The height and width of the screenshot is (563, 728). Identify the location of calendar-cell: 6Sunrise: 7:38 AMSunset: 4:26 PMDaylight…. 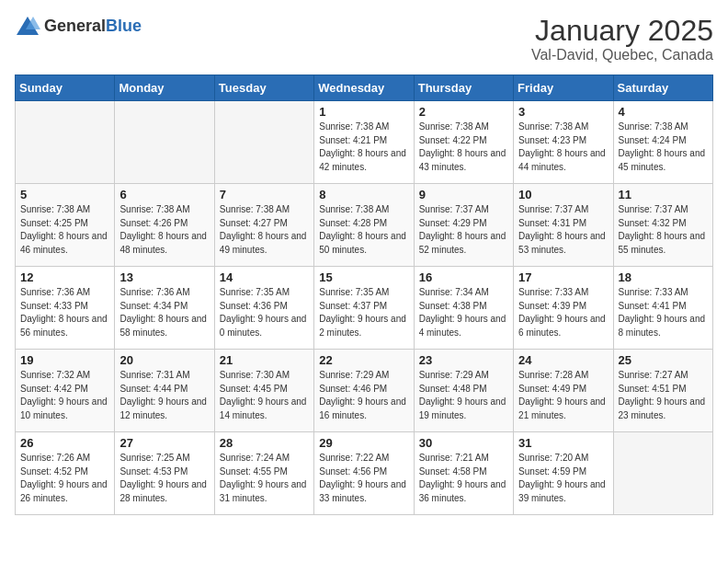
(165, 225).